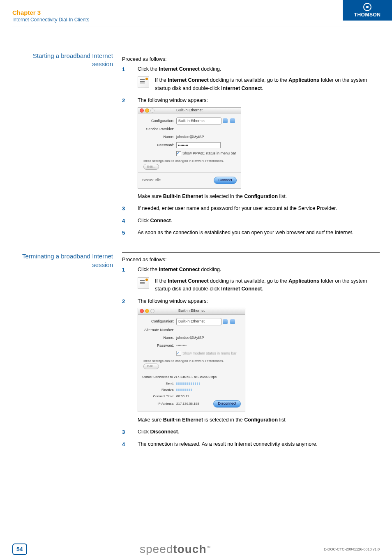  What do you see at coordinates (159, 129) in the screenshot?
I see `service-provider-label: Service Provider:` at bounding box center [159, 129].